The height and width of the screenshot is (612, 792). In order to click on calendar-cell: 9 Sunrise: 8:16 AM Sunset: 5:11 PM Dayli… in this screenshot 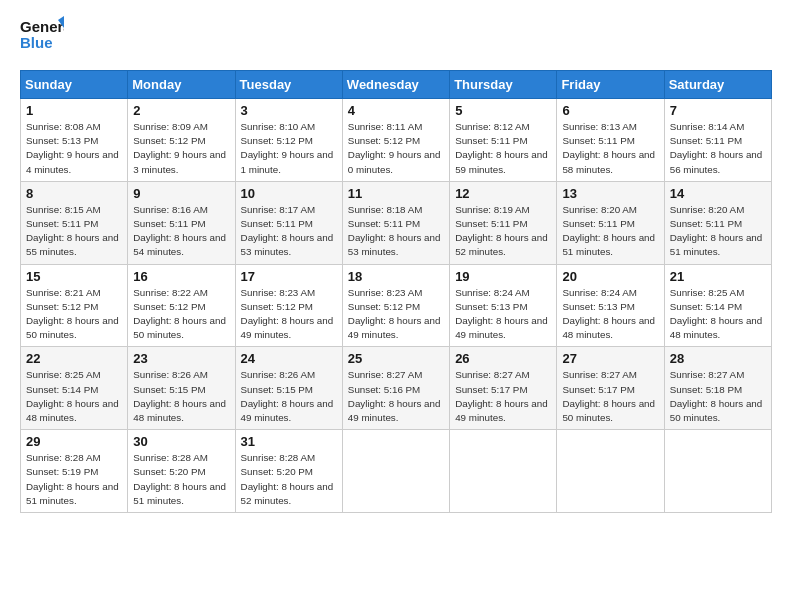, I will do `click(182, 222)`.